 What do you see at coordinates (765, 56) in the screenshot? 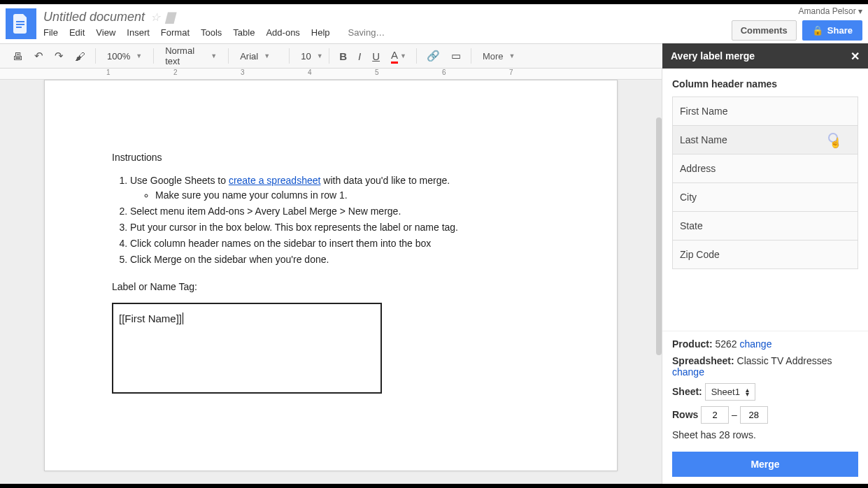
I see `sidebar-title-bar: Avery label merge ✕` at bounding box center [765, 56].